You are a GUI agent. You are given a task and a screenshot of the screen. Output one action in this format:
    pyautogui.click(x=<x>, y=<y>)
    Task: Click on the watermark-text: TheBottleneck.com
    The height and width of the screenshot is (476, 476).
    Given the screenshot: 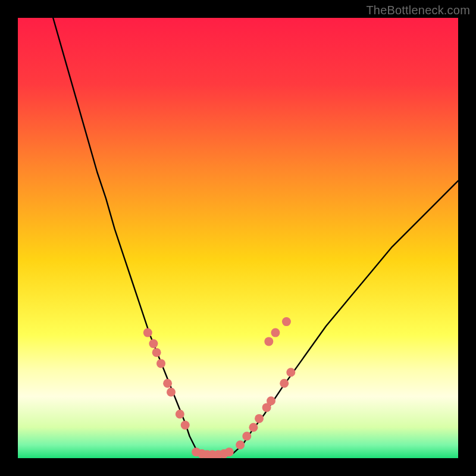 What is the action you would take?
    pyautogui.click(x=418, y=11)
    